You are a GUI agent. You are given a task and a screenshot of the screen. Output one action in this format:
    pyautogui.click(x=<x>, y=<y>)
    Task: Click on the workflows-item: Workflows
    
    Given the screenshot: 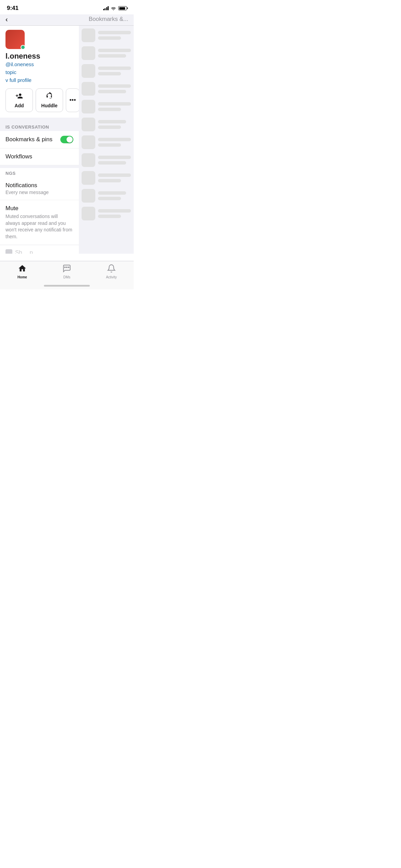 What is the action you would take?
    pyautogui.click(x=39, y=157)
    